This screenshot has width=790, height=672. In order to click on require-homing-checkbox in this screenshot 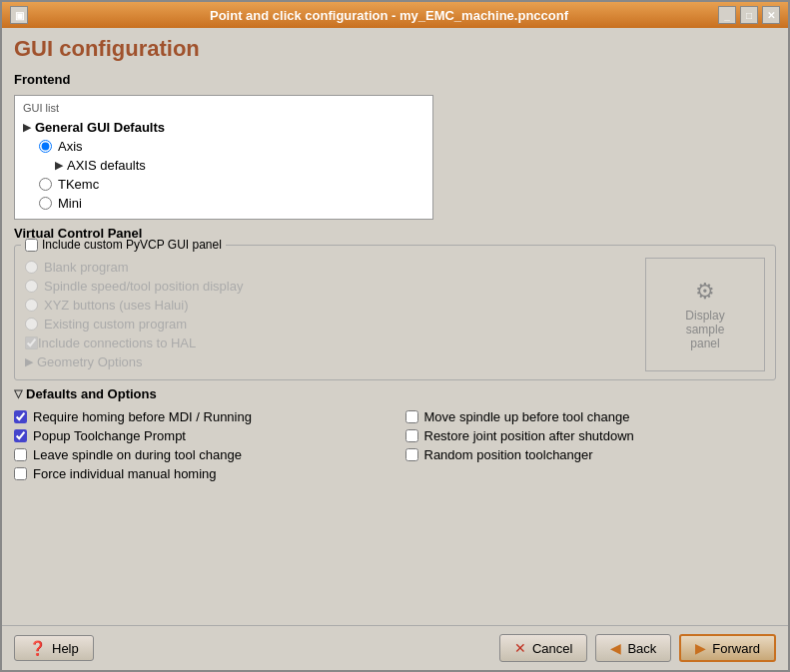, I will do `click(20, 417)`.